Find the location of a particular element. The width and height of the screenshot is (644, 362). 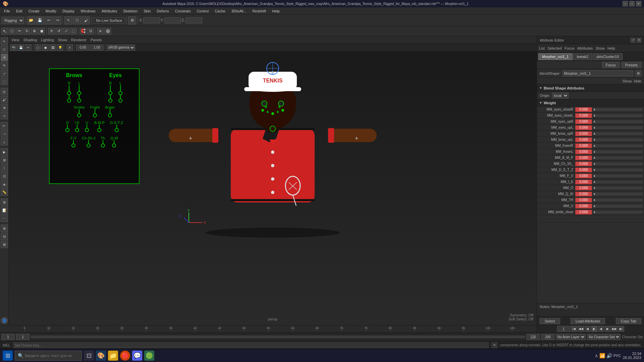

presets-button: Presets is located at coordinates (631, 65).